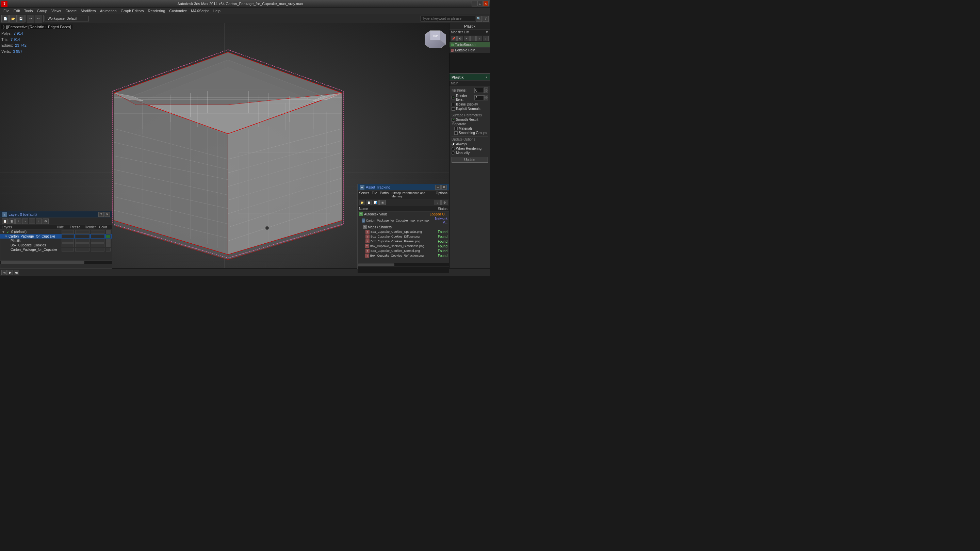 The height and width of the screenshot is (551, 980). Describe the element at coordinates (435, 38) in the screenshot. I see `navcube: TOP` at that location.